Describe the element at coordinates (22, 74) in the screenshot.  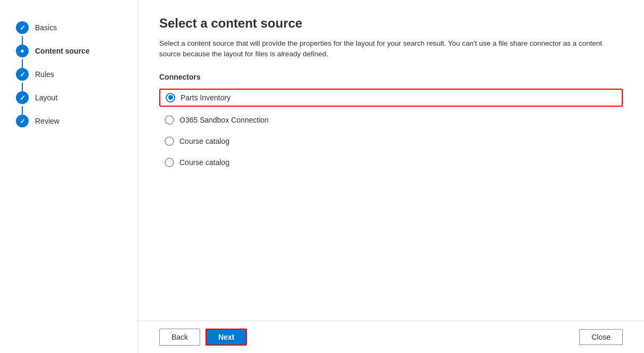
I see `step-icon-rules: ✓` at that location.